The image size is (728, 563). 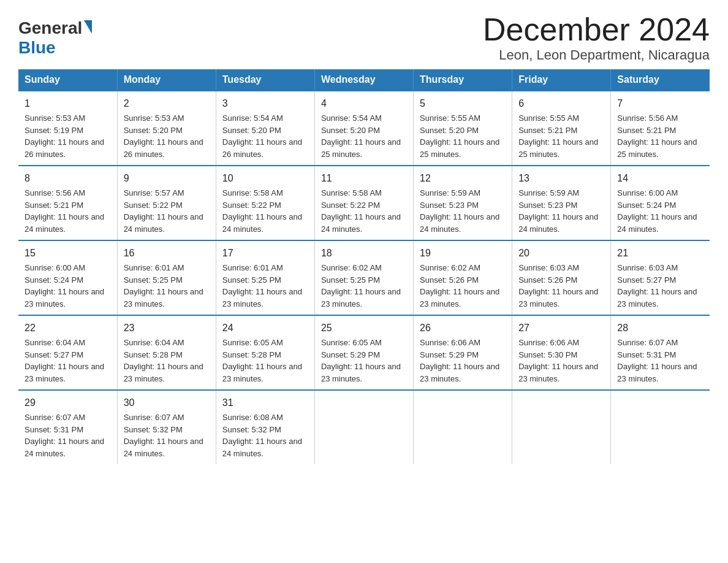 What do you see at coordinates (463, 328) in the screenshot?
I see `day-number: 26` at bounding box center [463, 328].